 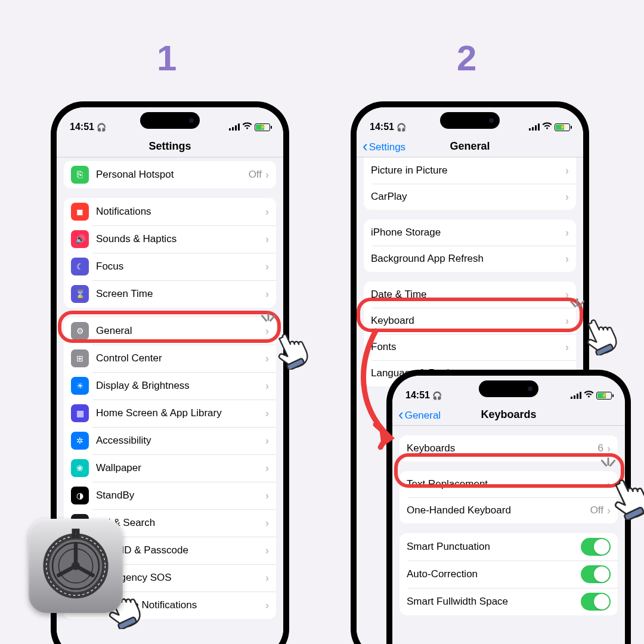 What do you see at coordinates (420, 415) in the screenshot?
I see `back-button: General` at bounding box center [420, 415].